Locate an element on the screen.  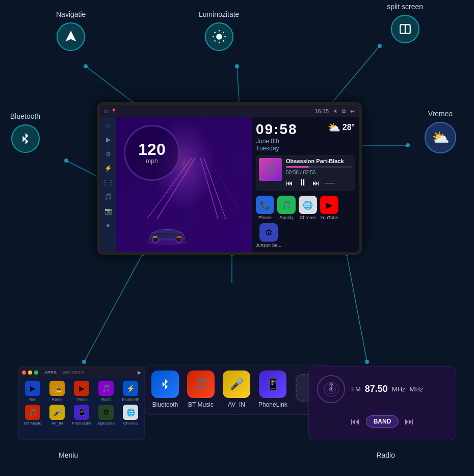
radio-top: FM 87.50 MHz MHz is located at coordinates (382, 389).